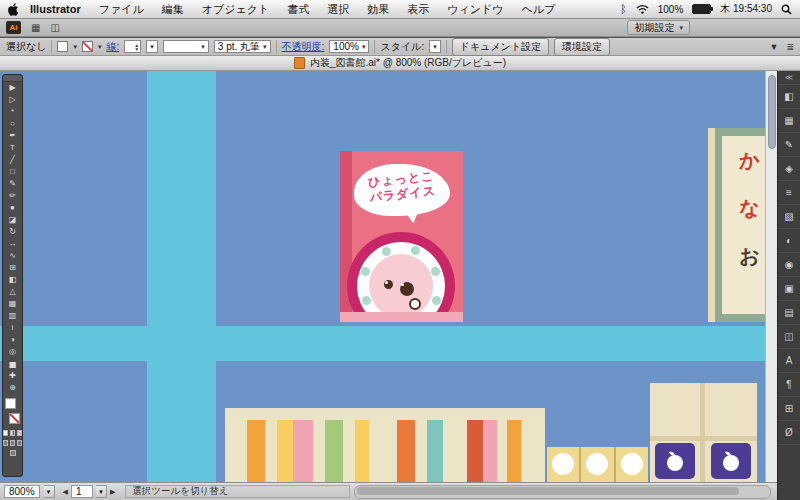 Image resolution: width=800 pixels, height=500 pixels. I want to click on paintbrush-tool: ✎, so click(12, 184).